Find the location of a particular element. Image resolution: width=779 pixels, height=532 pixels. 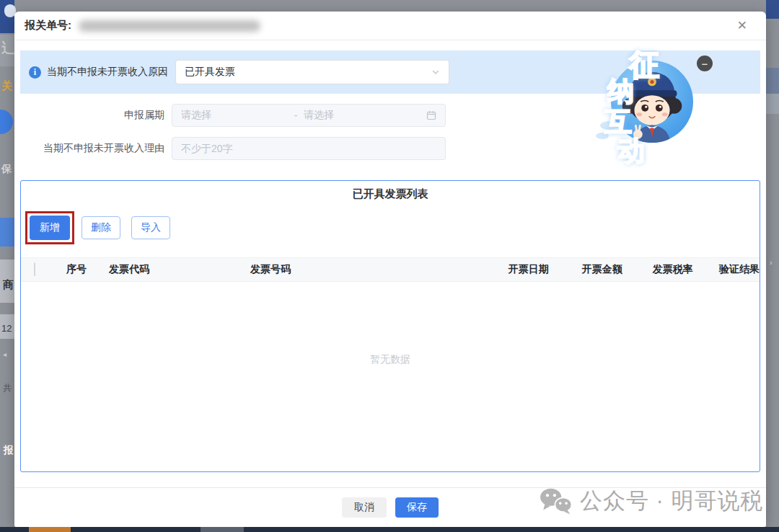

reason-select-label: 当期不申报未开票收入原因 is located at coordinates (107, 72).